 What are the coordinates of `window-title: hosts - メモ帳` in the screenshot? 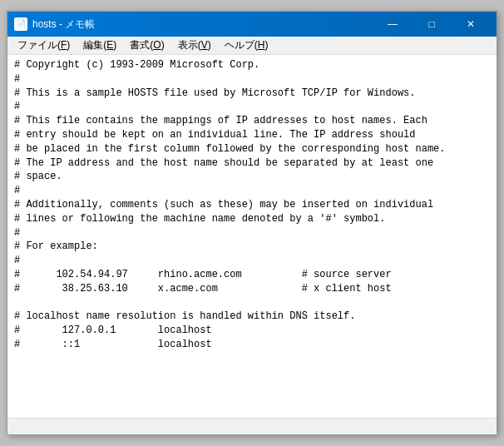 It's located at (63, 25).